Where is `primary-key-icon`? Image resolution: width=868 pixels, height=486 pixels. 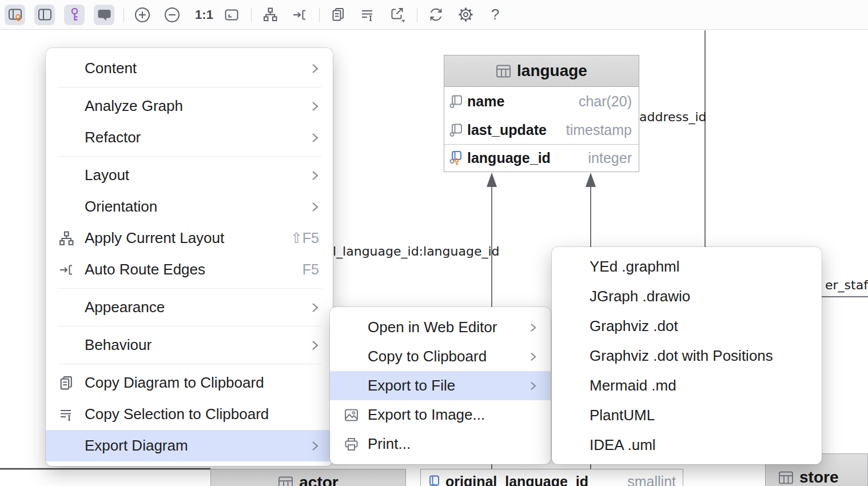 primary-key-icon is located at coordinates (456, 158).